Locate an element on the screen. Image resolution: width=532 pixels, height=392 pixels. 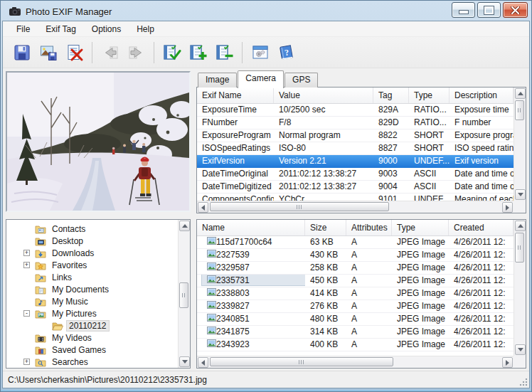
remove-tag-button is located at coordinates (225, 53).